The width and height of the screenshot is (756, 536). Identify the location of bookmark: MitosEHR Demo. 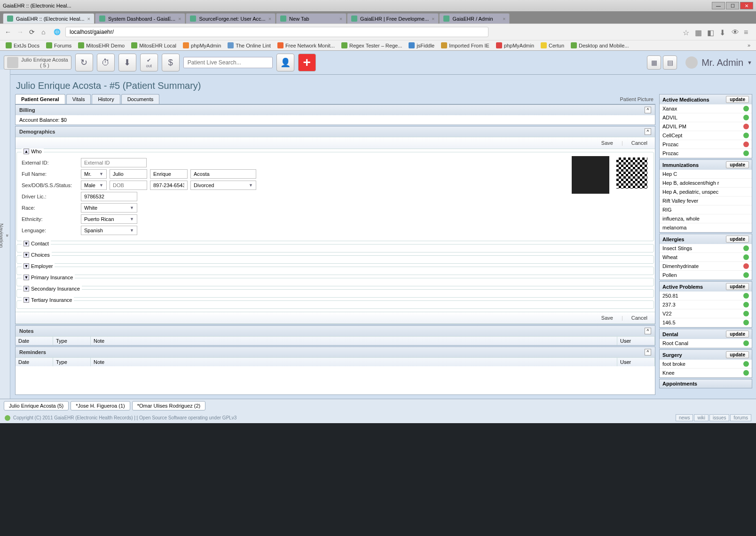
(102, 45).